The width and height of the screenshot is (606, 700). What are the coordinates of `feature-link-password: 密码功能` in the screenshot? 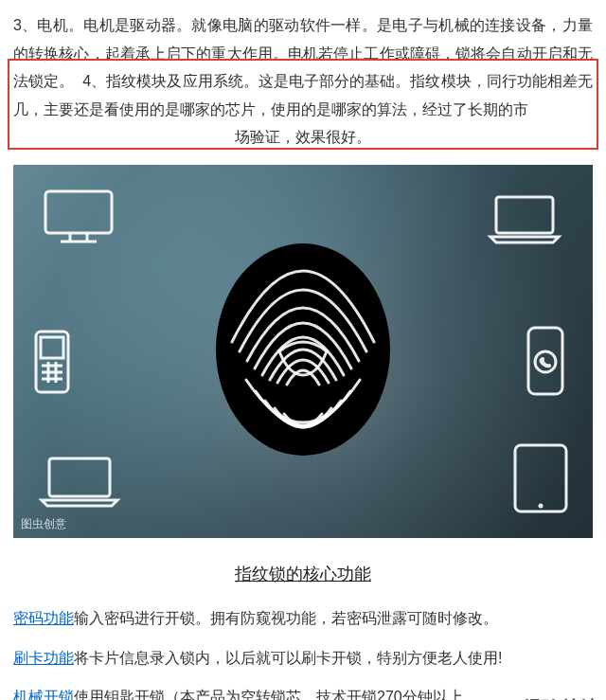 It's located at (44, 618).